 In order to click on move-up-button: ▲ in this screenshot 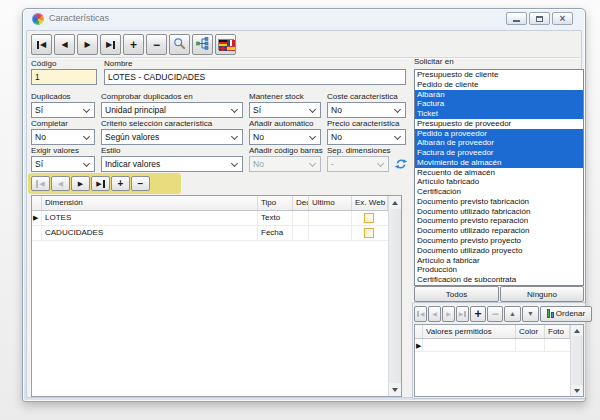, I will do `click(512, 314)`.